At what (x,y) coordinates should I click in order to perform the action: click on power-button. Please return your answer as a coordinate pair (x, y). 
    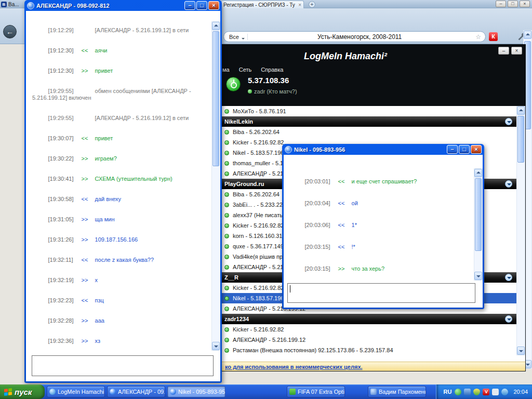
    Looking at the image, I should click on (233, 84).